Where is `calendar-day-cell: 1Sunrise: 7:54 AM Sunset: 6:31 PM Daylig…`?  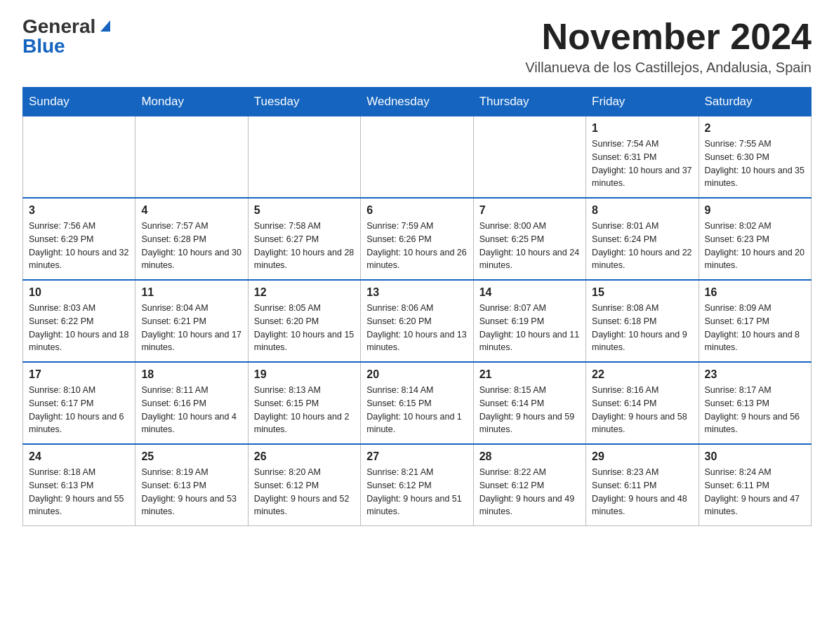 calendar-day-cell: 1Sunrise: 7:54 AM Sunset: 6:31 PM Daylig… is located at coordinates (642, 157).